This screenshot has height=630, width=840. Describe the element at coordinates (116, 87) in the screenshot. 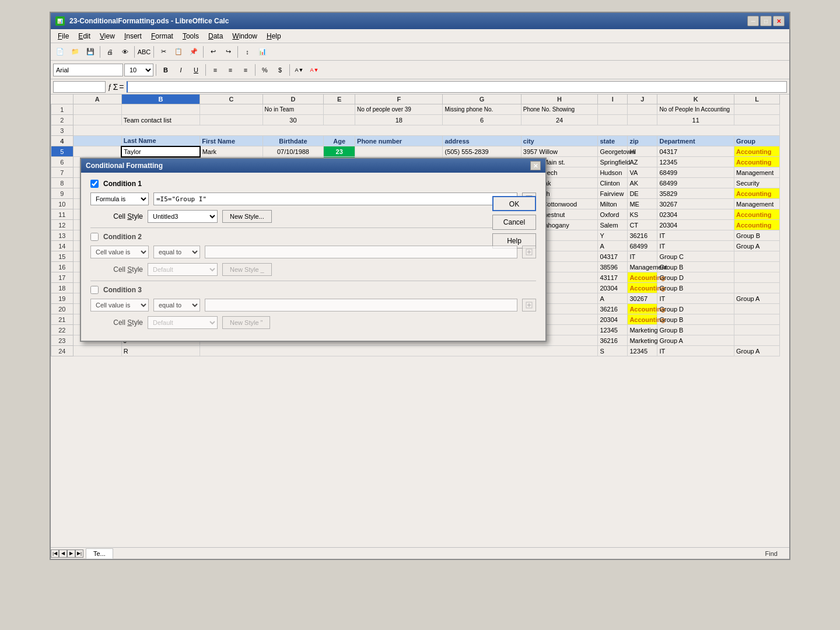

I see `sum-btn: Σ` at that location.